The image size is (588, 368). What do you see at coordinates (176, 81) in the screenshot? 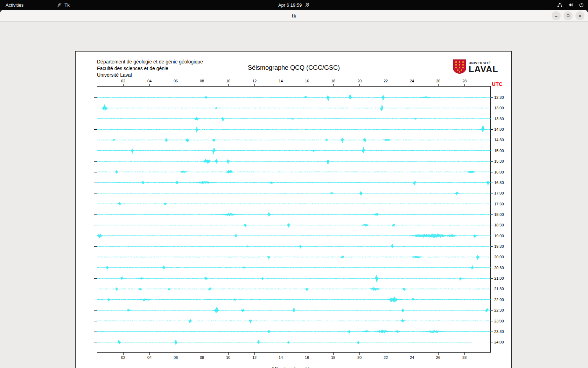
I see `x-tick-label-top: 06` at bounding box center [176, 81].